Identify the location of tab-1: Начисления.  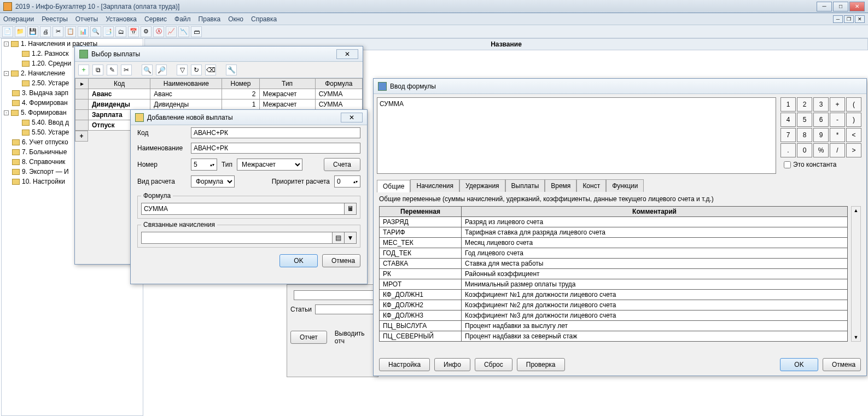
(435, 186).